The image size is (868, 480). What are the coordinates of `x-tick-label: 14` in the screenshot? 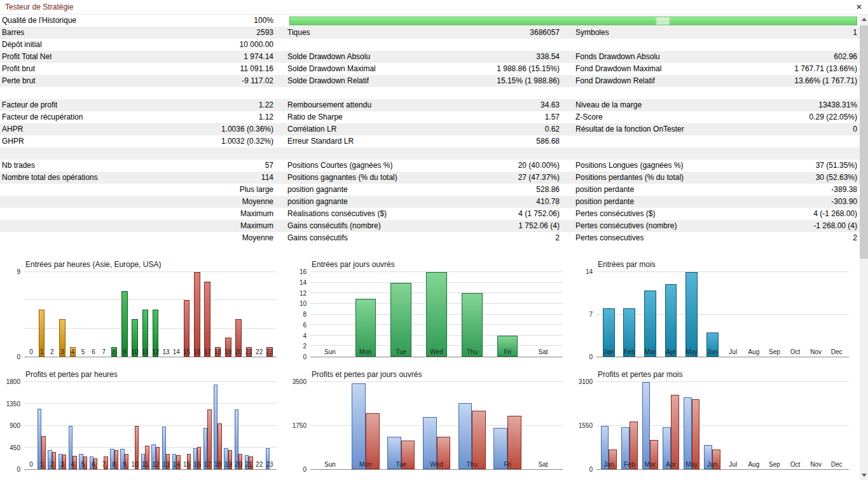 It's located at (176, 353).